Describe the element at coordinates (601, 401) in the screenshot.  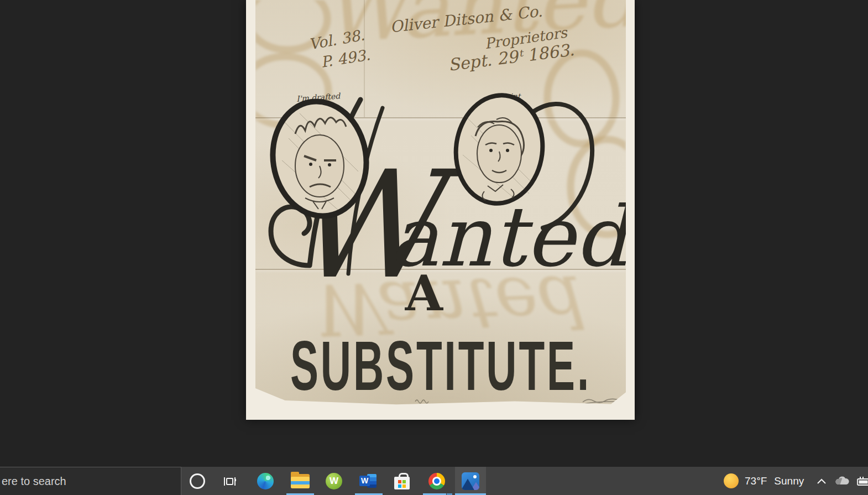
I see `pencil-scribble` at that location.